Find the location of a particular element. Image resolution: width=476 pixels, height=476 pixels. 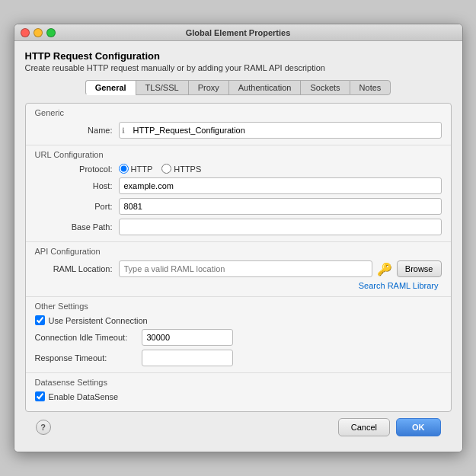

host-row: Host: is located at coordinates (238, 186).